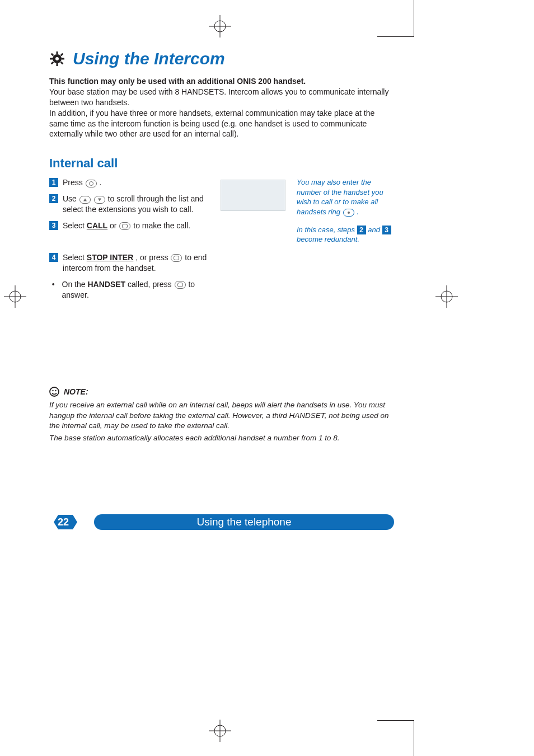 The height and width of the screenshot is (756, 534). Describe the element at coordinates (222, 438) in the screenshot. I see `note-paragraph: The base station automatically allocates…` at that location.